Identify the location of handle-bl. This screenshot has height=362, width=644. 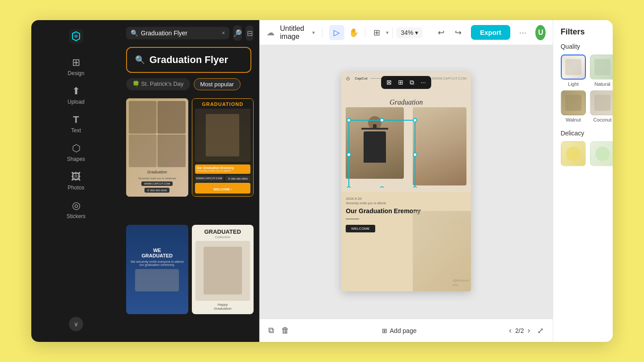
(349, 187).